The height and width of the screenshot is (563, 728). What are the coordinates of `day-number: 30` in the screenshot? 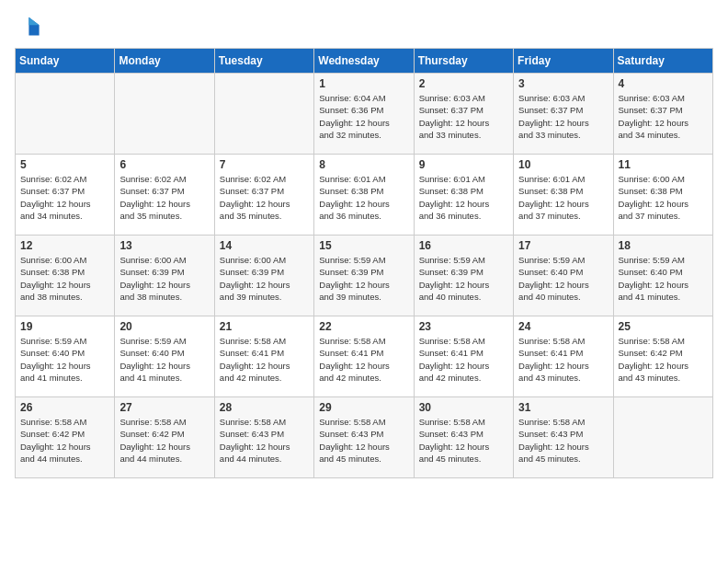 It's located at (463, 408).